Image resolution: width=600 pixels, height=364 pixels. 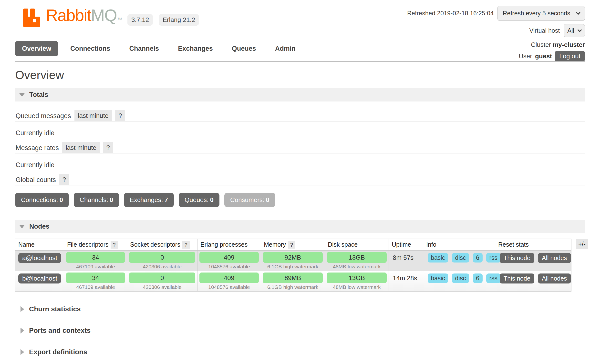 What do you see at coordinates (300, 265) in the screenshot?
I see `nodes-table-wrap: Name File descriptors? Socket descriptor…` at bounding box center [300, 265].